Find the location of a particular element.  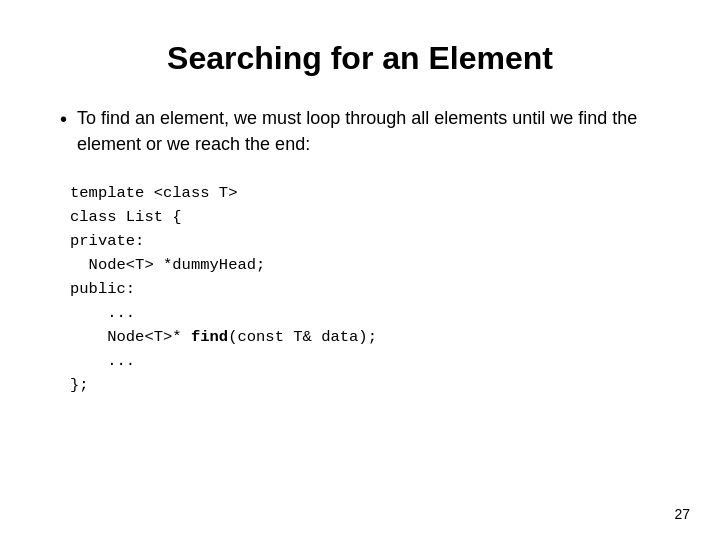

code-line-8: ... is located at coordinates (365, 361).